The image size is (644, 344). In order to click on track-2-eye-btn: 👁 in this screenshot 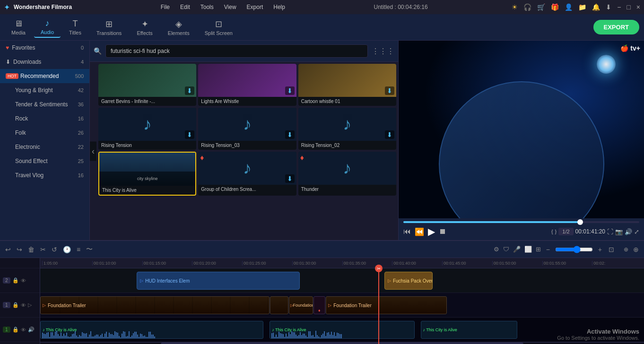, I will do `click(24, 281)`.